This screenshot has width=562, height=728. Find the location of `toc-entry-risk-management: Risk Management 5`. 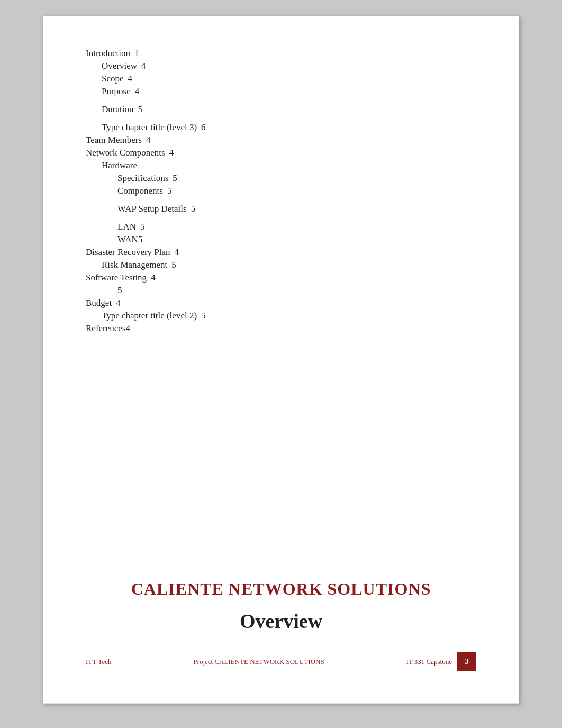

toc-entry-risk-management: Risk Management 5 is located at coordinates (281, 265).